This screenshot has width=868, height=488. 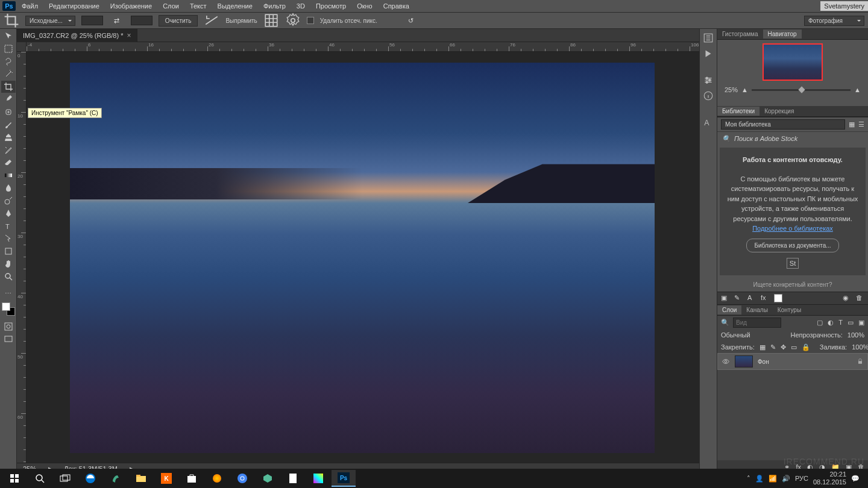 What do you see at coordinates (171, 6) in the screenshot?
I see `menu-layers: Слои` at bounding box center [171, 6].